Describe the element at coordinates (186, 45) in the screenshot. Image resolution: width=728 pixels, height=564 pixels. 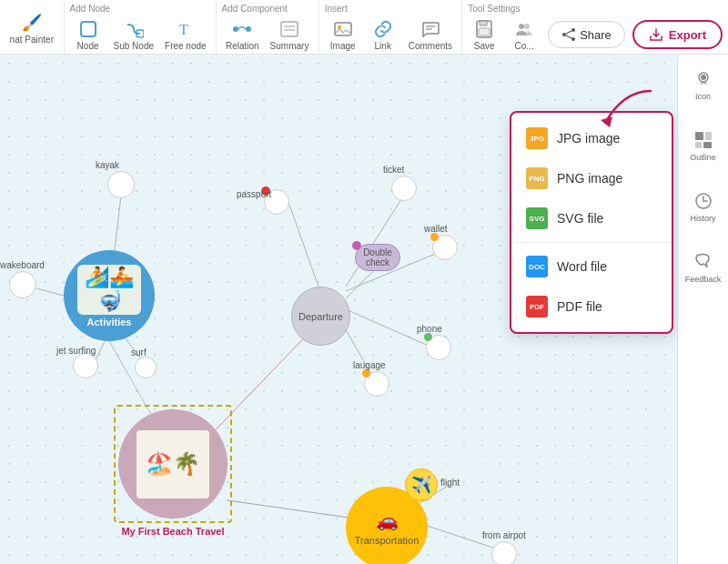
I see `free-node-label: Free node` at that location.